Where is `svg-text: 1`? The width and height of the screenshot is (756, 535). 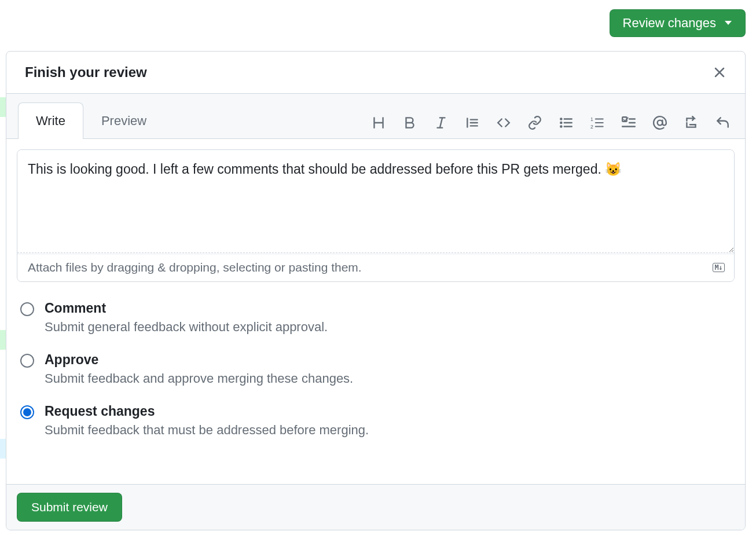
svg-text: 1 is located at coordinates (592, 119).